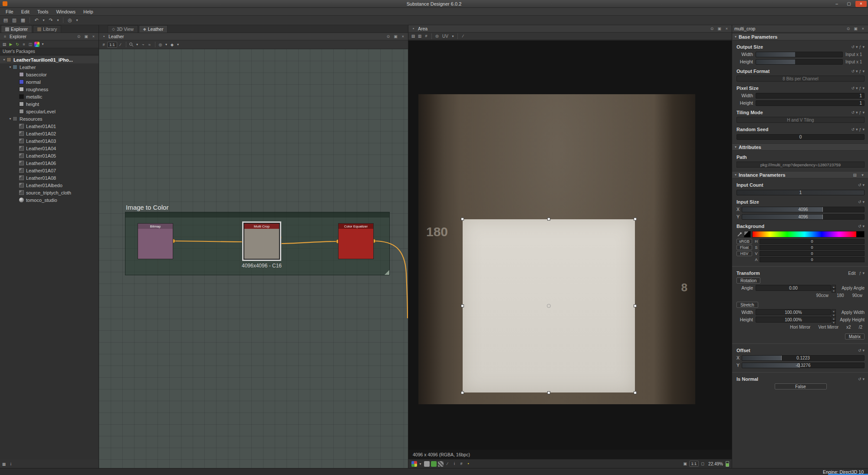 This screenshot has height=475, width=868. I want to click on settings-caret-icon: ▾, so click(178, 44).